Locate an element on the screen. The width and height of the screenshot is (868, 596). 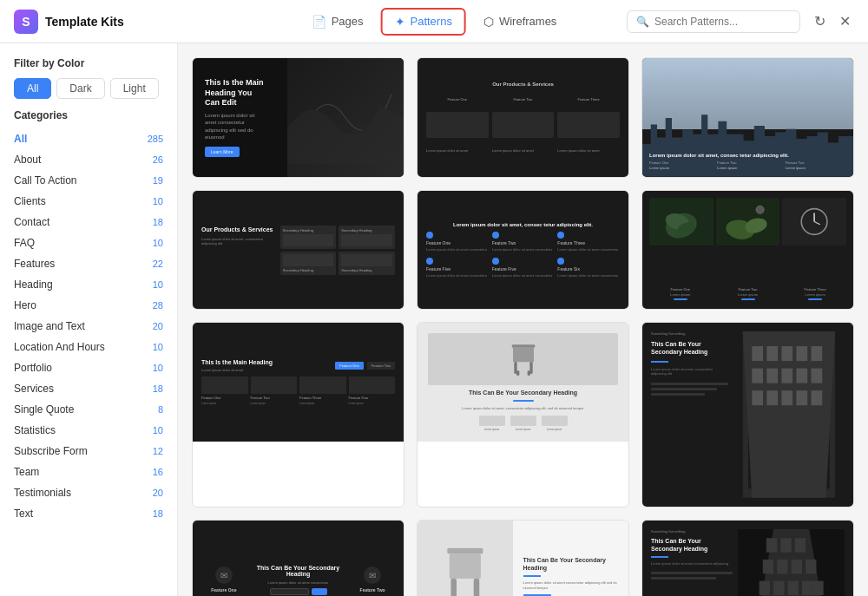
card-subscribe-dark: ✉ Feature One This Can Be Your Secondary… is located at coordinates (299, 558).